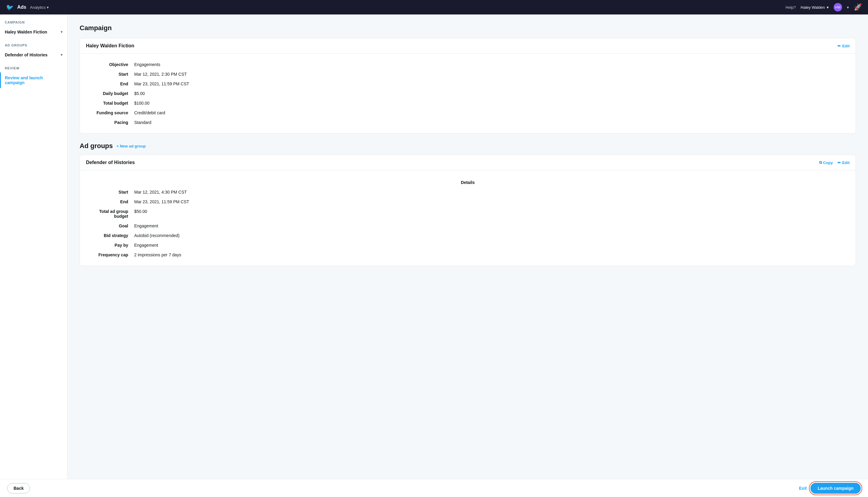 Image resolution: width=868 pixels, height=497 pixels. What do you see at coordinates (434, 488) in the screenshot?
I see `bottom-bar: Back Exit Launch campaign` at bounding box center [434, 488].